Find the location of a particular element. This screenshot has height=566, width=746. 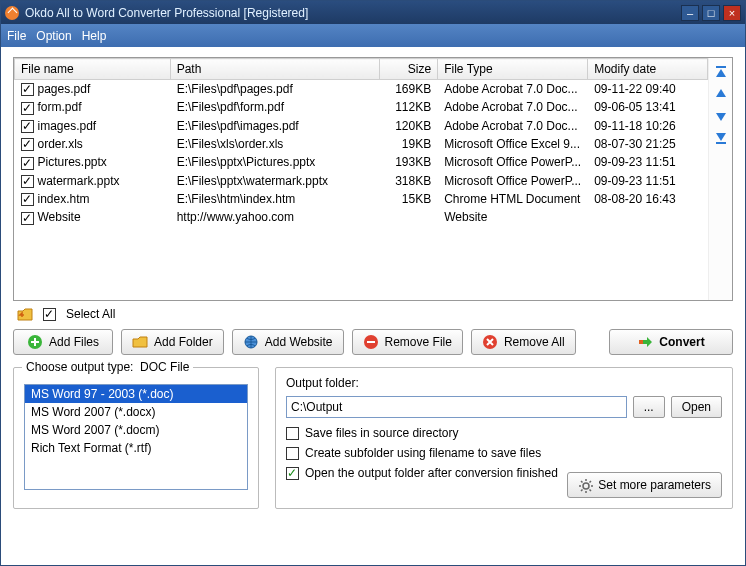

output-type-panel: Choose output type: DOC File MS Word 97 … is located at coordinates (136, 438).